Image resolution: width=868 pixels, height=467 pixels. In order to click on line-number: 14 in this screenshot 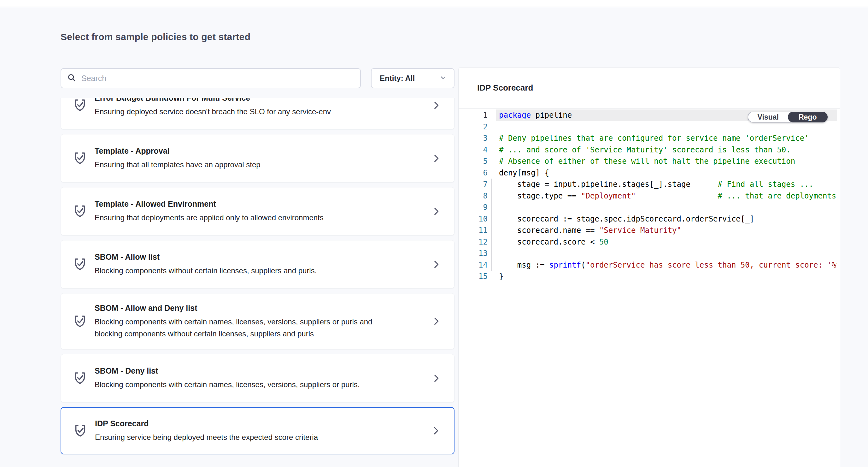, I will do `click(473, 265)`.